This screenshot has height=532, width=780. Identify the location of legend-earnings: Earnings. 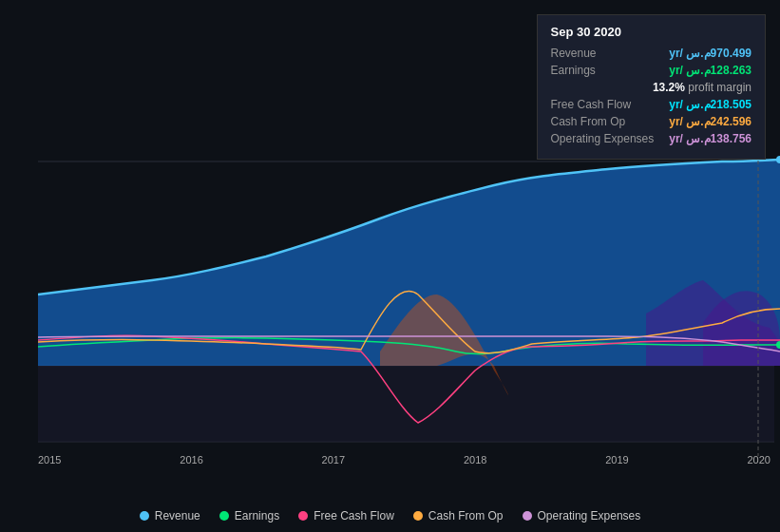
(249, 516).